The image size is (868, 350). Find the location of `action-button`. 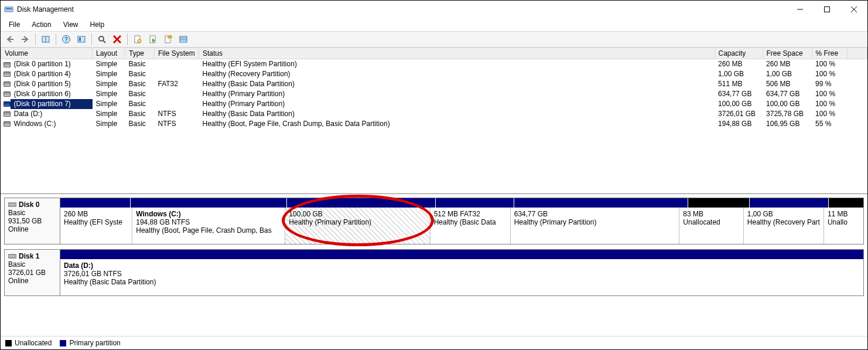

action-button is located at coordinates (153, 39).